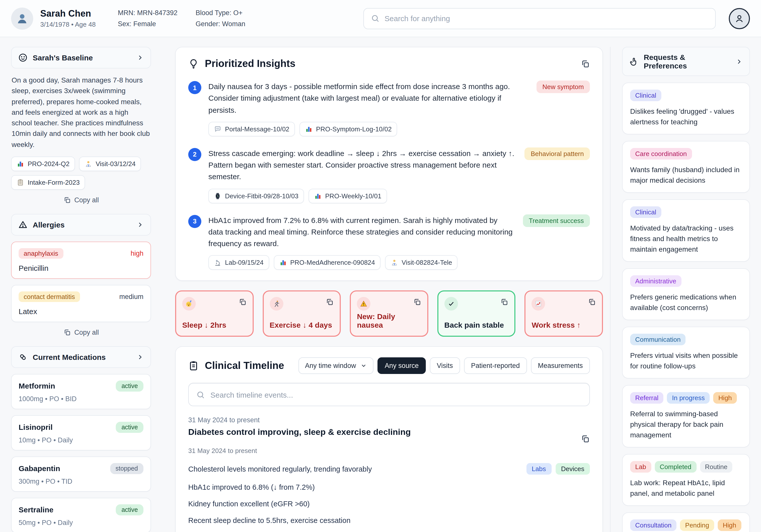 The width and height of the screenshot is (761, 532). Describe the element at coordinates (81, 225) in the screenshot. I see `allergies-section-header: Allergies` at that location.